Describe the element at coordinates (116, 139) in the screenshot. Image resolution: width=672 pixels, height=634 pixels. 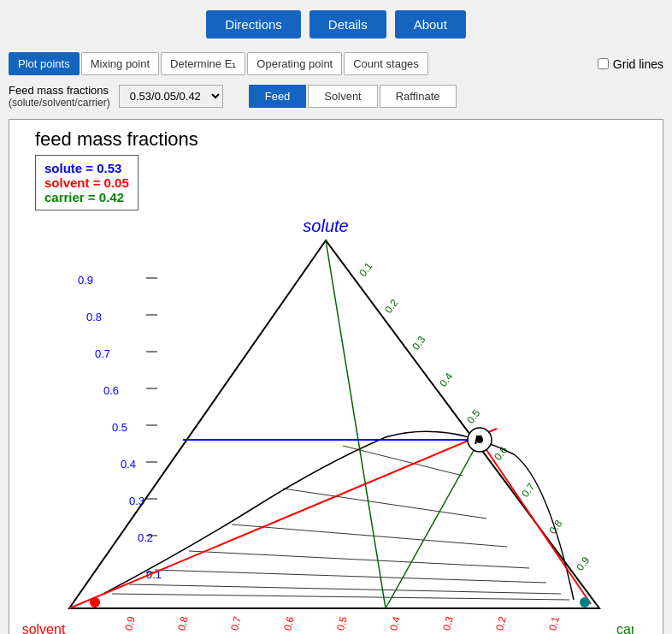
I see `chart-title: feed mass fractions` at that location.